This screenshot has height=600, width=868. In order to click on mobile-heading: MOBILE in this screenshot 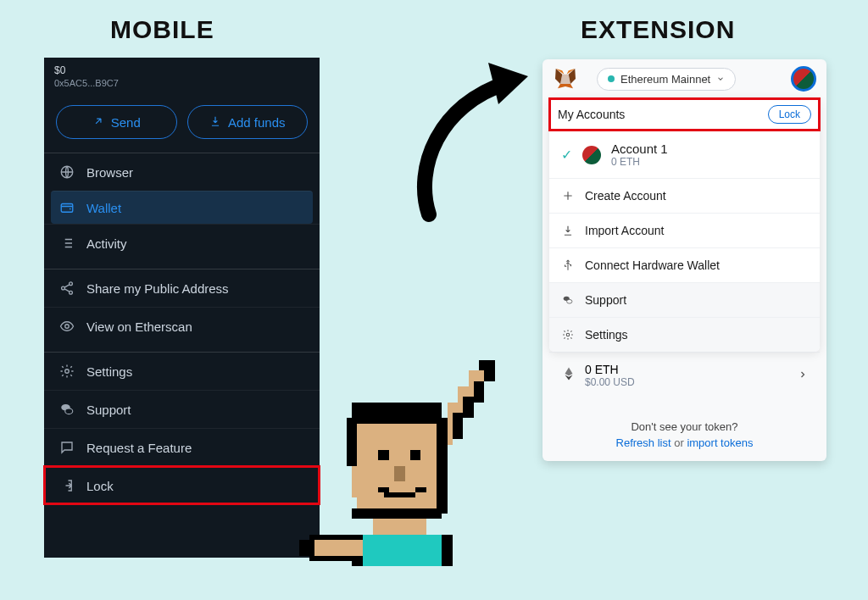, I will do `click(163, 30)`.